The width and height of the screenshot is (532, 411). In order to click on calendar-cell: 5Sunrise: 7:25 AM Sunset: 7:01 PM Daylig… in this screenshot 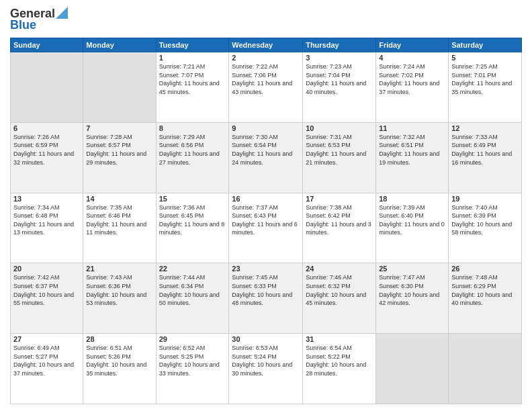, I will do `click(485, 87)`.